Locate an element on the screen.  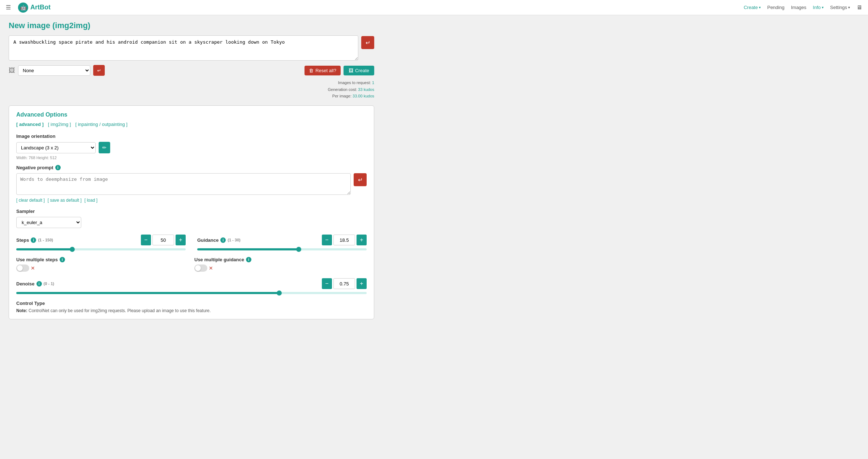
use-multiple-steps-info-icon: i is located at coordinates (62, 260).